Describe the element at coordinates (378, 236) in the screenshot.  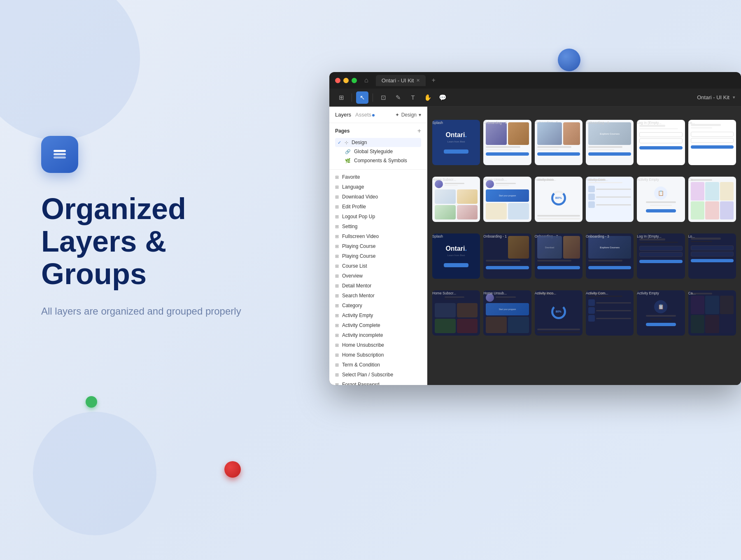
I see `layer-item: ⊞ Fullscreen Video` at that location.